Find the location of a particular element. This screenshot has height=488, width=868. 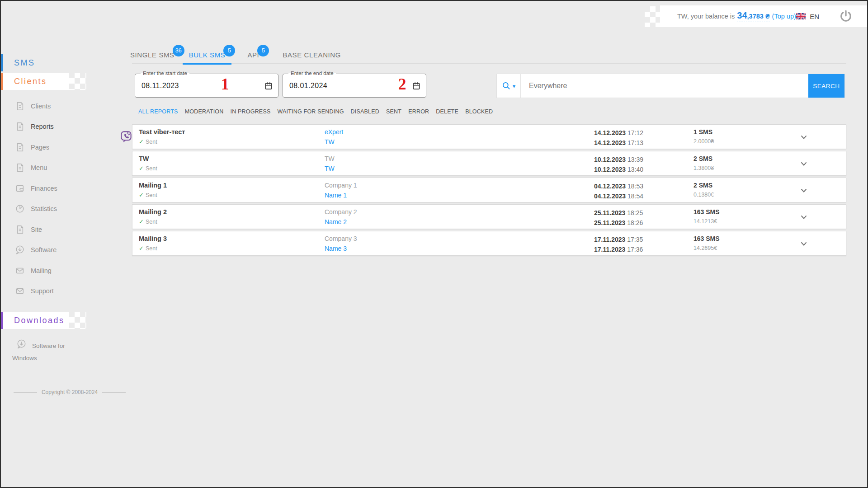

tab-api: API 5 is located at coordinates (253, 56).